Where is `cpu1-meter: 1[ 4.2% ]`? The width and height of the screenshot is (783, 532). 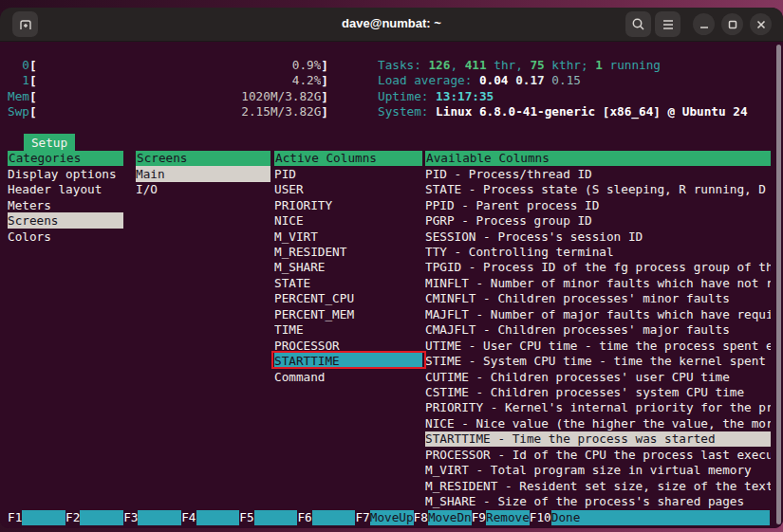
cpu1-meter: 1[ 4.2% ] is located at coordinates (168, 80).